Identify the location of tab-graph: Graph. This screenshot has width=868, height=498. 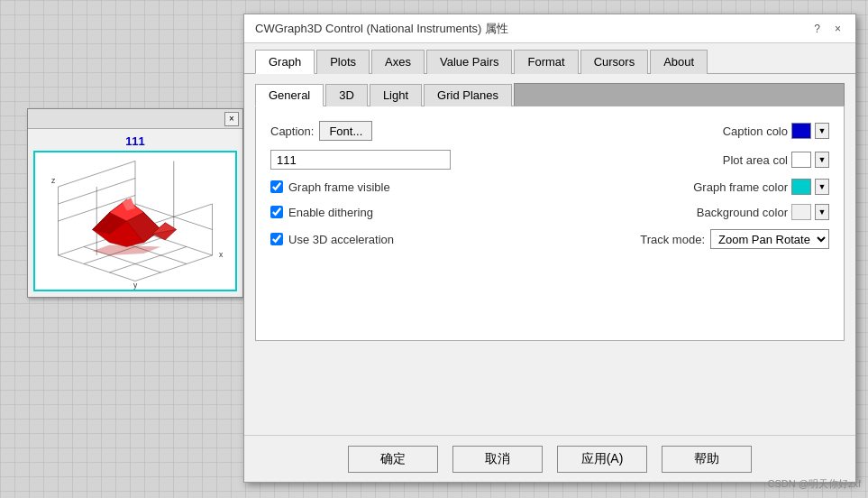
(285, 61).